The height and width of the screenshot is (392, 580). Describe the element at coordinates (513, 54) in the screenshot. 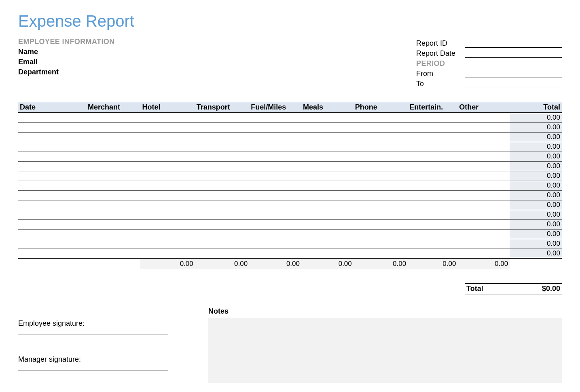

I see `report-date-field` at that location.